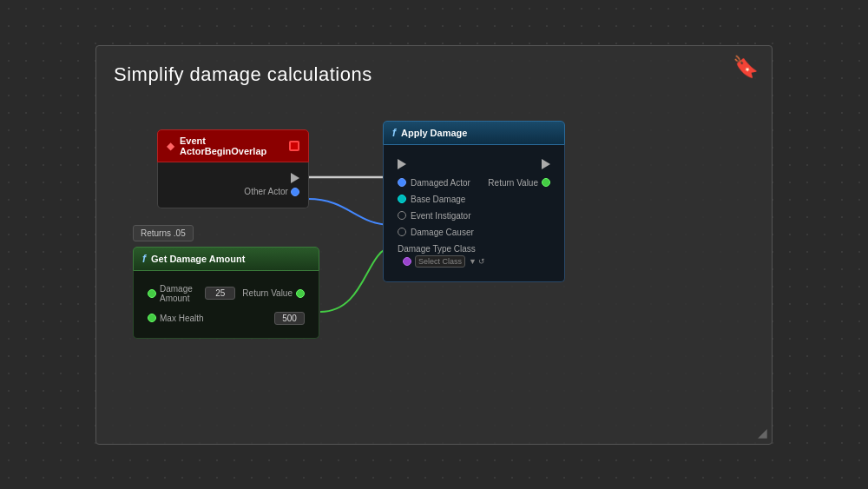  I want to click on get-damage-max-health-input, so click(290, 318).